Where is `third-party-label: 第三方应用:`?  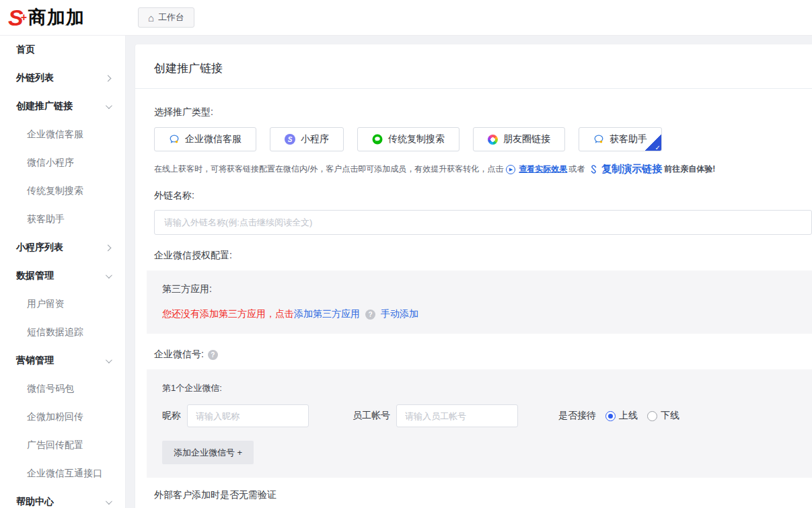
third-party-label: 第三方应用: is located at coordinates (487, 289).